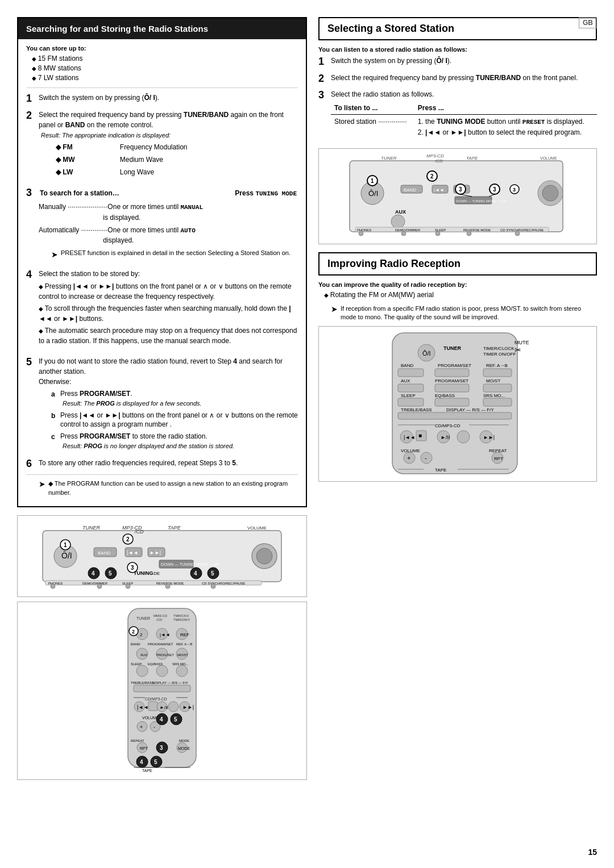  I want to click on selecting-step-1: 1 Switch the system on by pressing (Ô/ I…, so click(458, 62).